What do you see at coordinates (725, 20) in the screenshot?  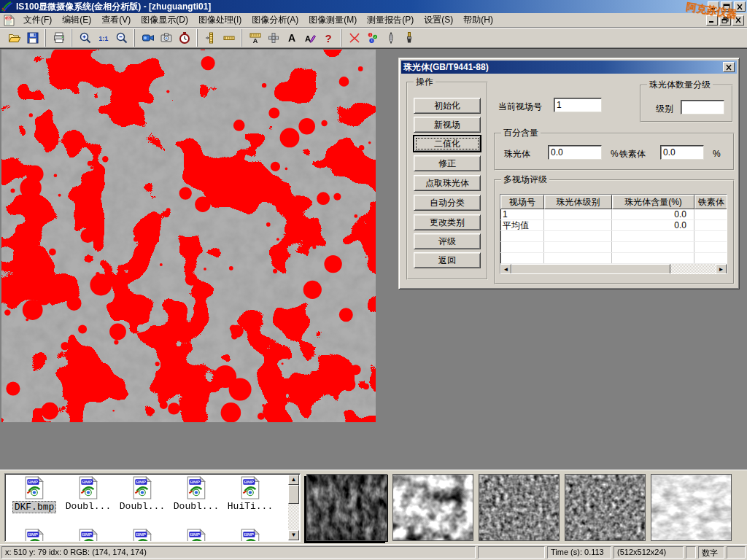 I see `child-restore-button` at bounding box center [725, 20].